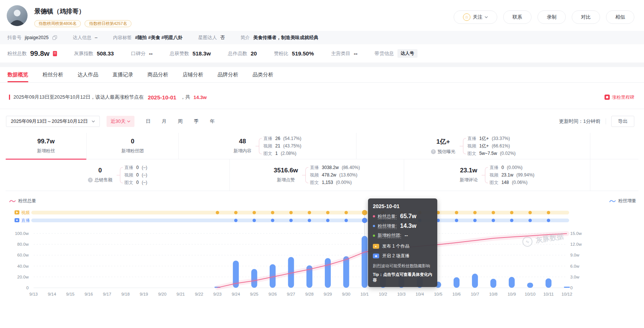 The image size is (644, 328). Describe the element at coordinates (475, 17) in the screenshot. I see `follow-button: ☆ 关注` at that location.